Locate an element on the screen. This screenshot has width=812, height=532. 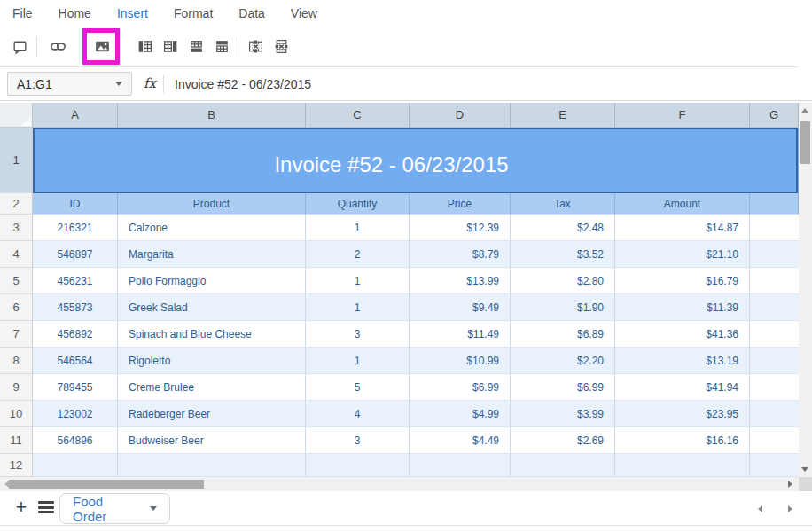
cell: 455873 is located at coordinates (75, 308).